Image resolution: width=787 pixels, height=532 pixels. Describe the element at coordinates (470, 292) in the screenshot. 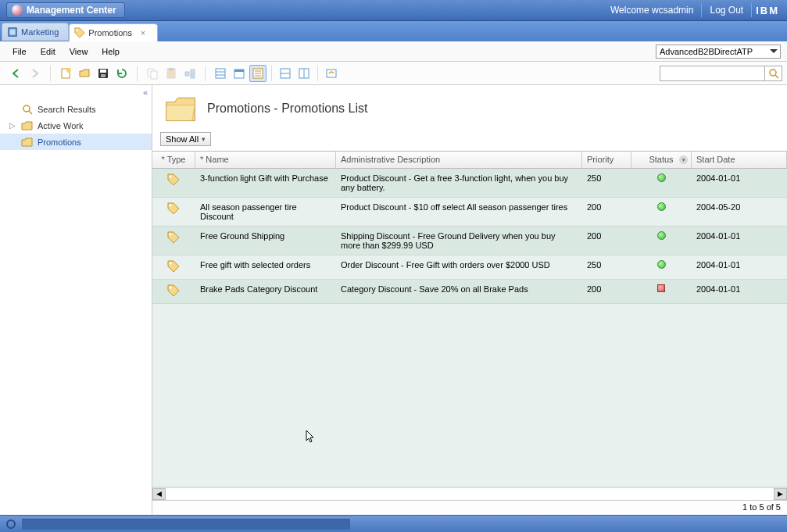

I see `table-row: Brake Pads Category Discount Category Di…` at that location.